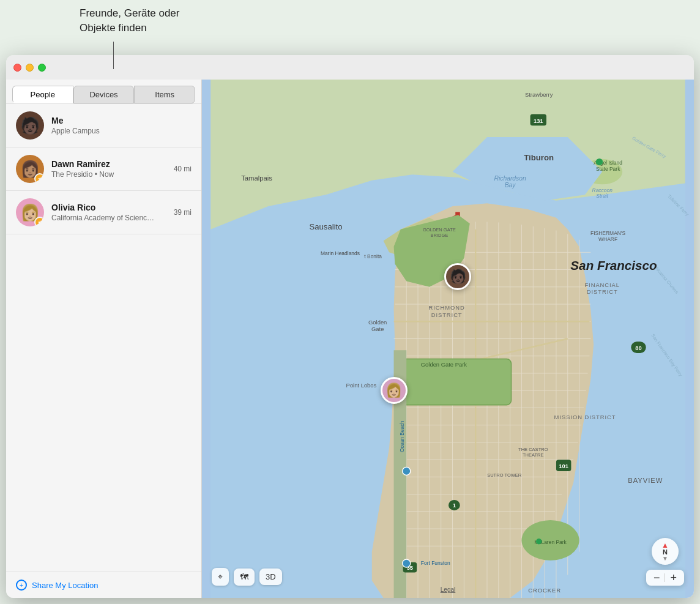 Image resolution: width=700 pixels, height=604 pixels. What do you see at coordinates (510, 185) in the screenshot?
I see `map-label-richardson2: Bay` at bounding box center [510, 185].